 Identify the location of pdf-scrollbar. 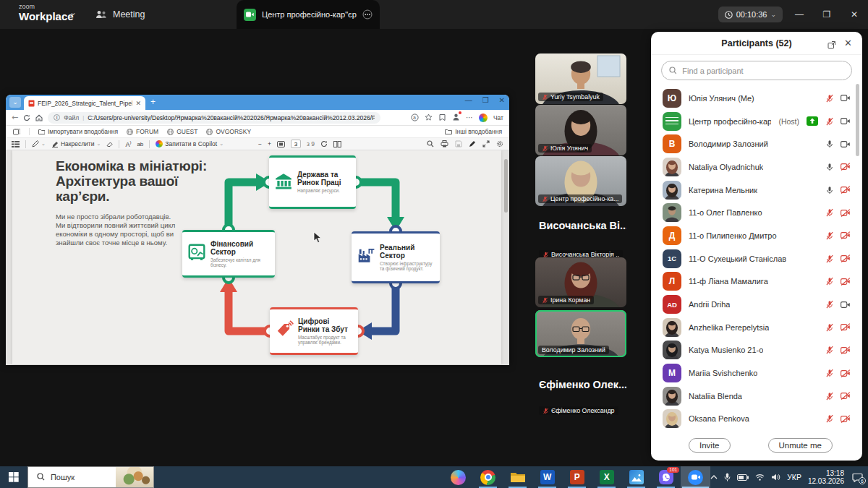
(506, 186).